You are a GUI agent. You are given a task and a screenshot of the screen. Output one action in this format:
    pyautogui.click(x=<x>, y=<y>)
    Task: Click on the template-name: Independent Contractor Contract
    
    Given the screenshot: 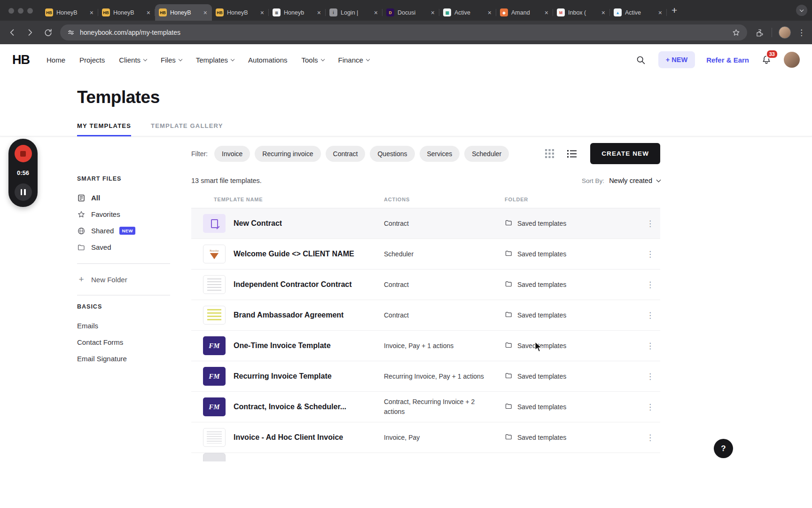 What is the action you would take?
    pyautogui.click(x=293, y=285)
    